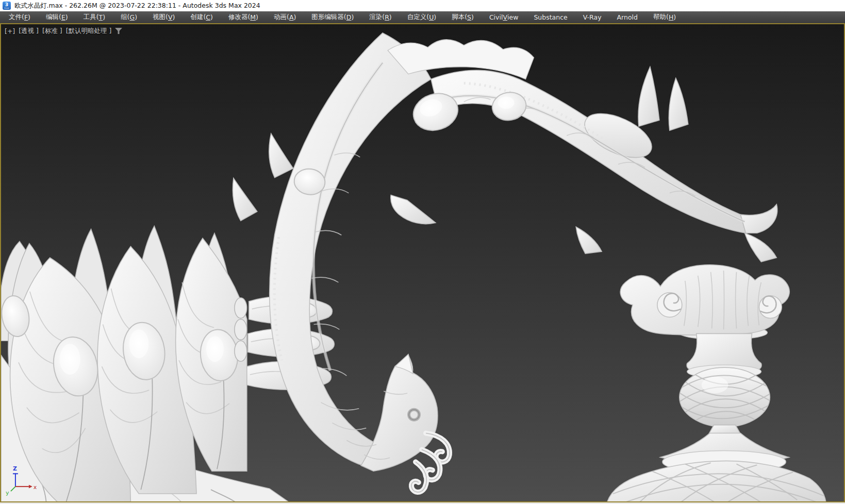  What do you see at coordinates (333, 18) in the screenshot?
I see `menu-item-graph-editors: 图形编辑器(D)` at bounding box center [333, 18].